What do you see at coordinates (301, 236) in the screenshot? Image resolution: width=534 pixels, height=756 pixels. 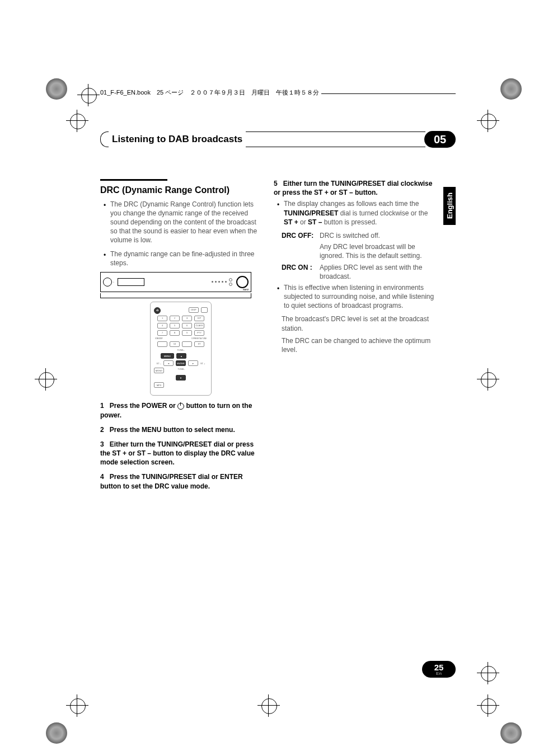 I see `drc-off-label: DRC OFF:` at bounding box center [301, 236].